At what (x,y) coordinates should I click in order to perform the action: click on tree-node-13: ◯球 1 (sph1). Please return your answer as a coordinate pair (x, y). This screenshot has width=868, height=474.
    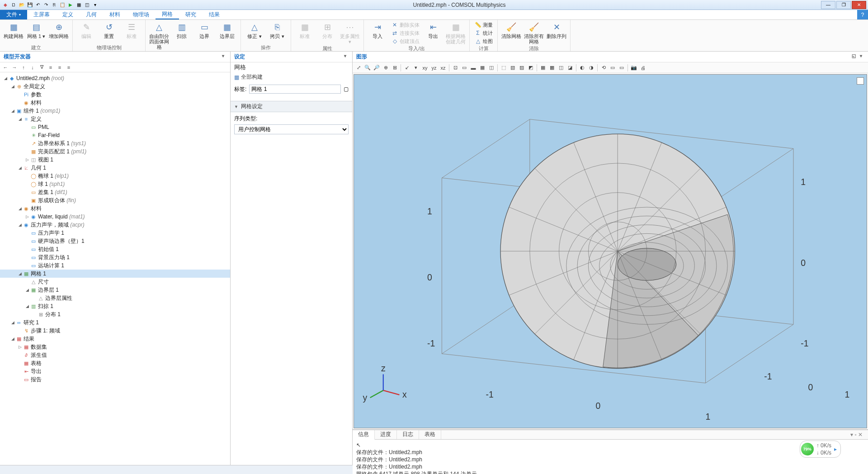
    Looking at the image, I should click on (115, 184).